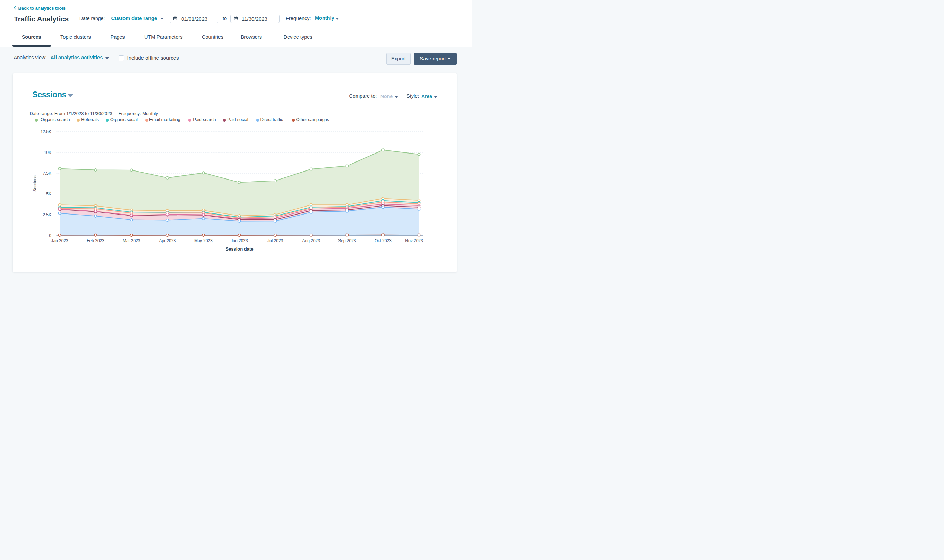 This screenshot has height=560, width=944. What do you see at coordinates (35, 183) in the screenshot?
I see `svg-text: Sessions` at bounding box center [35, 183].